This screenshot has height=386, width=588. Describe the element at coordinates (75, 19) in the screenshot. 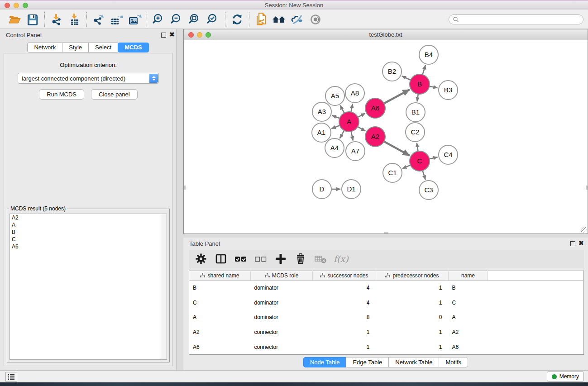

I see `import-table-icon` at that location.